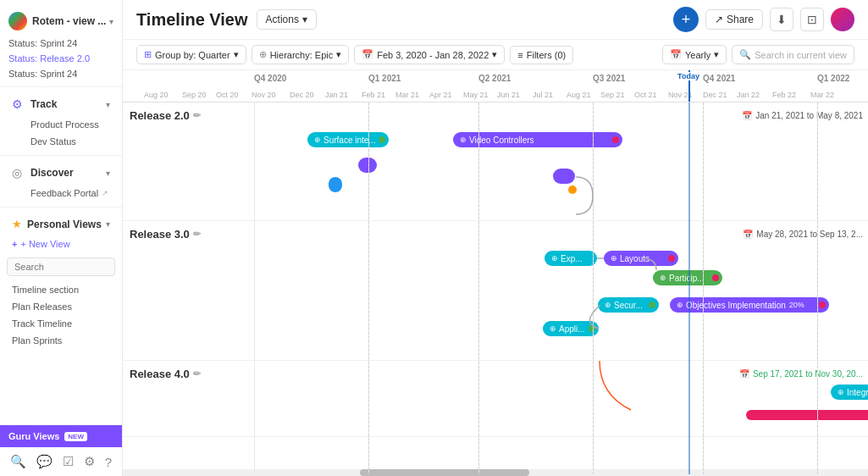  I want to click on share-icon: ↗, so click(719, 19).